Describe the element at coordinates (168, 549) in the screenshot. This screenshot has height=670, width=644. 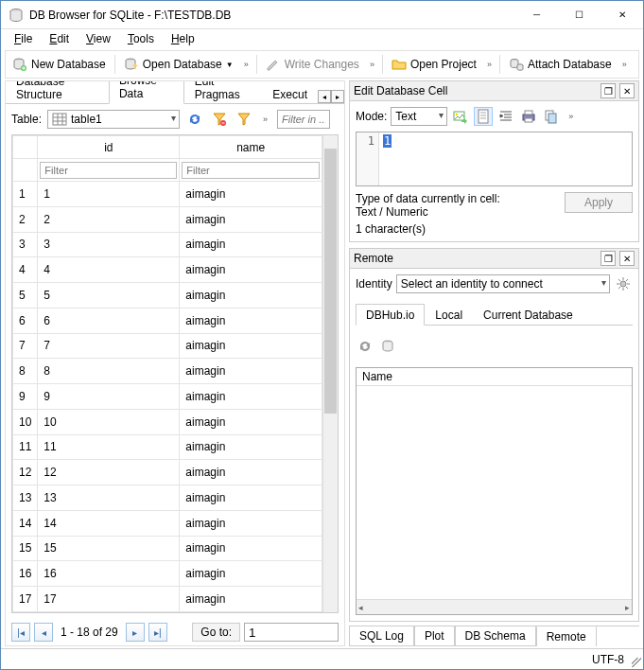
I see `table-row: 1515aimagin` at that location.